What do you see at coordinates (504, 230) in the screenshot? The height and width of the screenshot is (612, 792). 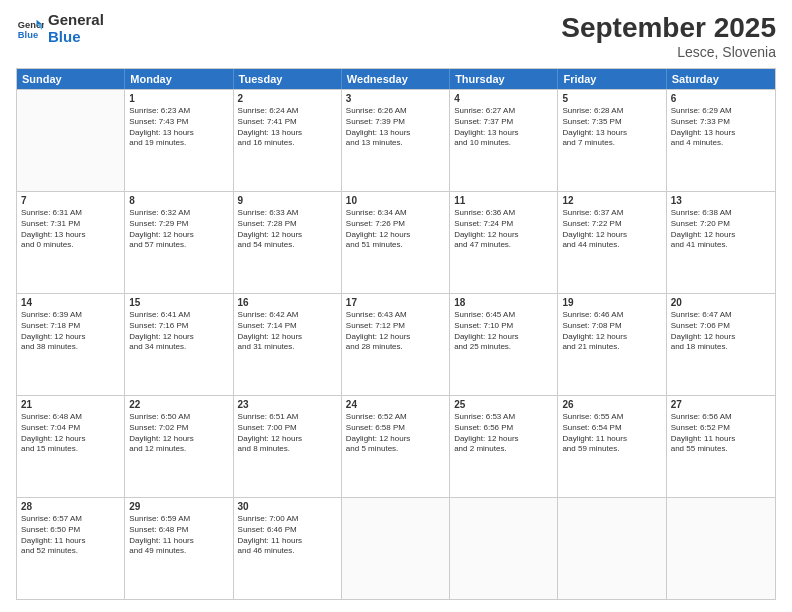 I see `day-info: Sunrise: 6:36 AM Sunset: 7:24 PM Dayligh…` at bounding box center [504, 230].